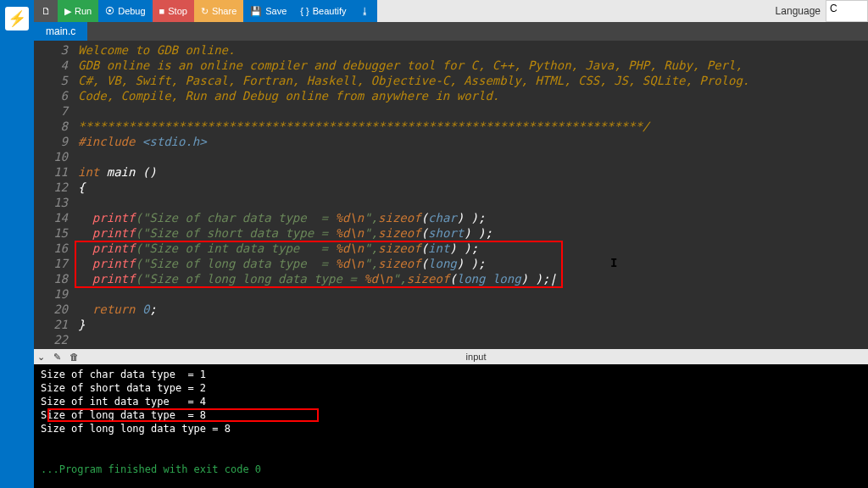 The image size is (868, 488). Describe the element at coordinates (75, 357) in the screenshot. I see `trash-icon: 🗑` at that location.